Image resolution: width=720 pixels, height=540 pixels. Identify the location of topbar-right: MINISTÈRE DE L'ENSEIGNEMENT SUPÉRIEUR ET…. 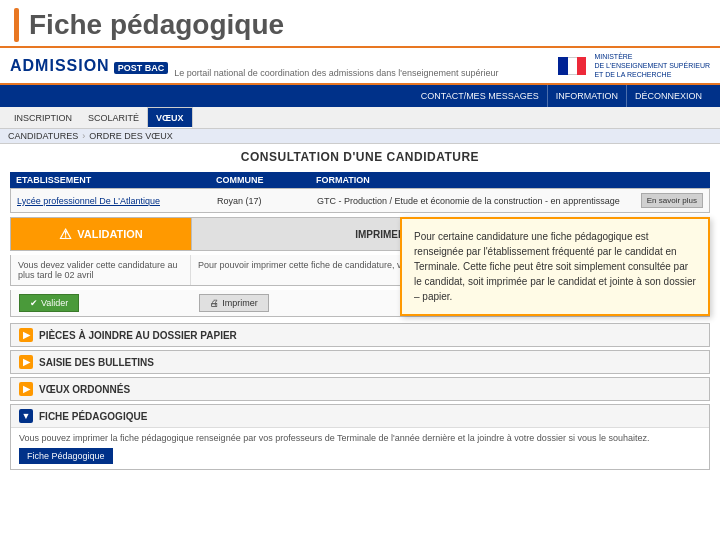
(634, 66).